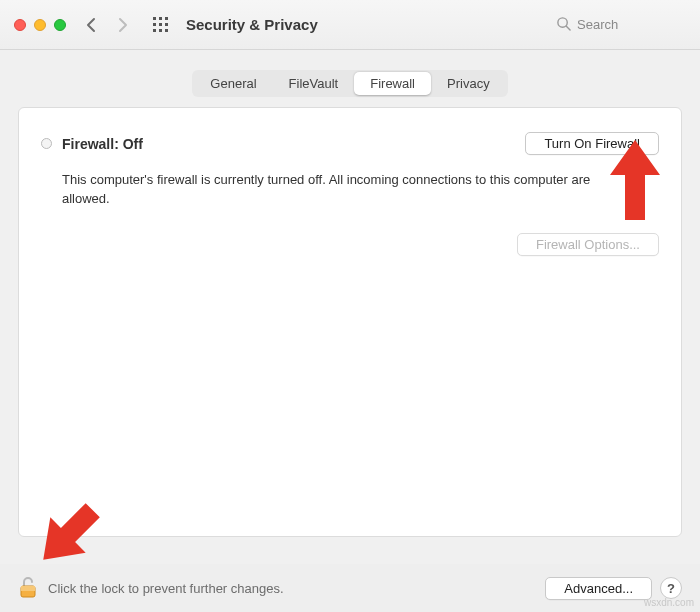  I want to click on firewall-description: This computer's firewall is currently tu…, so click(332, 190).